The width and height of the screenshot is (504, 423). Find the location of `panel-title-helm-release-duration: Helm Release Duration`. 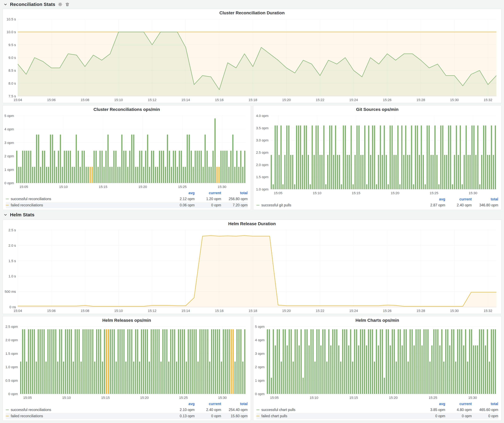

panel-title-helm-release-duration: Helm Release Duration is located at coordinates (252, 224).